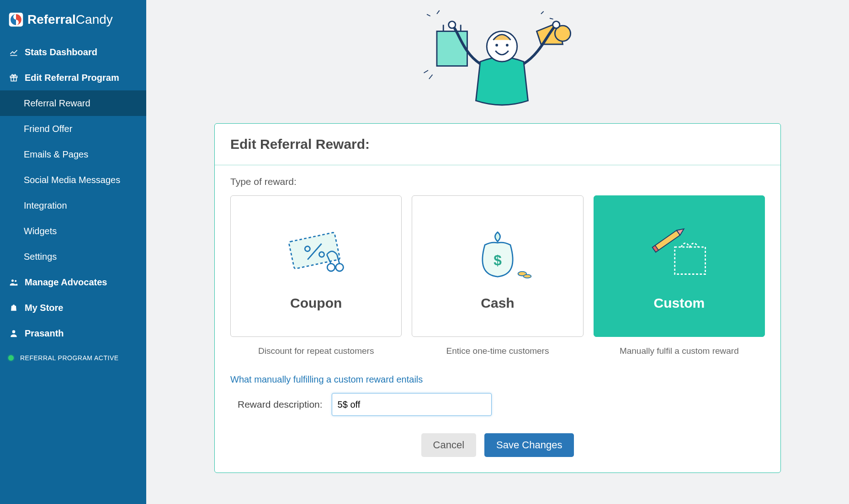 This screenshot has width=849, height=504. Describe the element at coordinates (73, 205) in the screenshot. I see `sidebar-sub-integration: Integration` at that location.